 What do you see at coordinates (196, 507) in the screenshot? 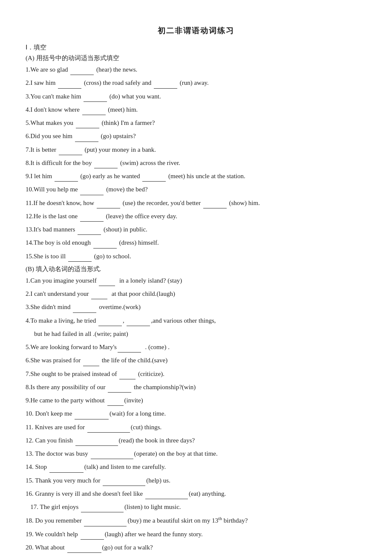
I see `sectionB-line-17: 17. The girl enjoys (listen) to light mu…` at bounding box center [196, 507].